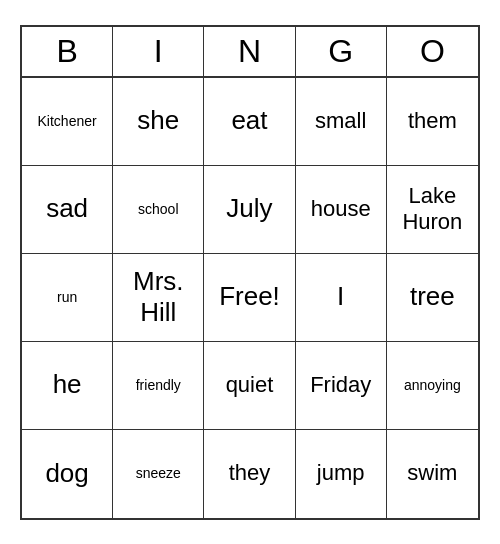 The image size is (500, 544). What do you see at coordinates (432, 210) in the screenshot?
I see `bingo-cell: Lake Huron` at bounding box center [432, 210].